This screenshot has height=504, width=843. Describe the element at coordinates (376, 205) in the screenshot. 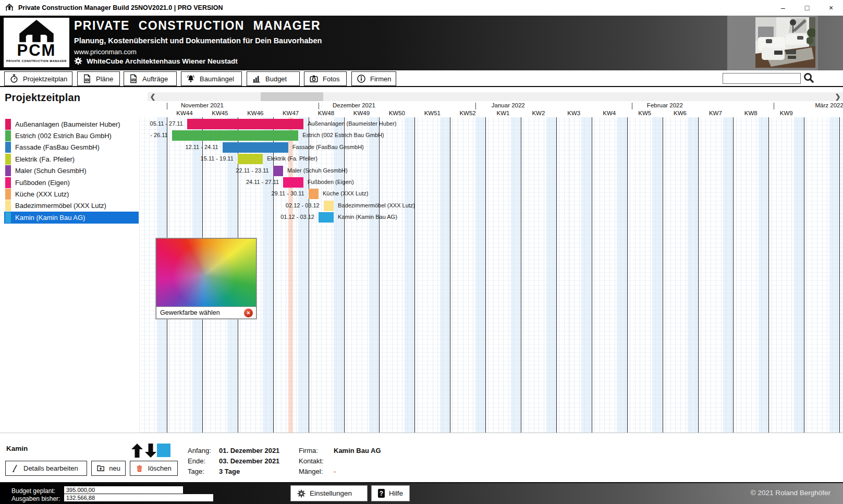

I see `gantt-bar-label: Badezimmermöbel (XXX Lutz)` at that location.